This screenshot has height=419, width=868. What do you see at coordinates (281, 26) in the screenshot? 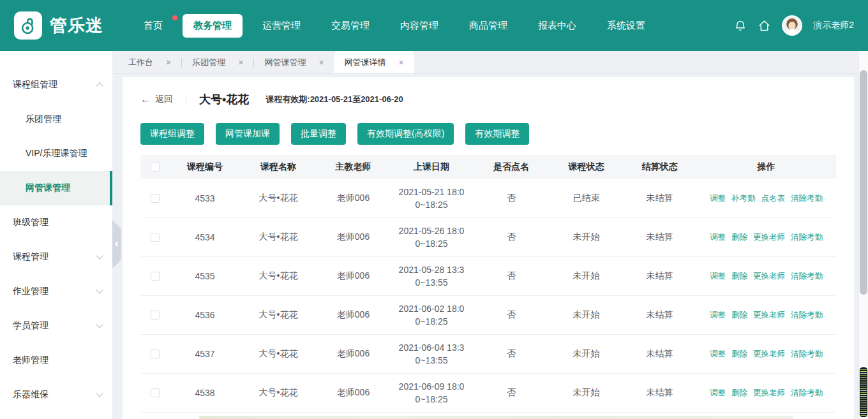
I see `nav-item: 运营管理` at bounding box center [281, 26].